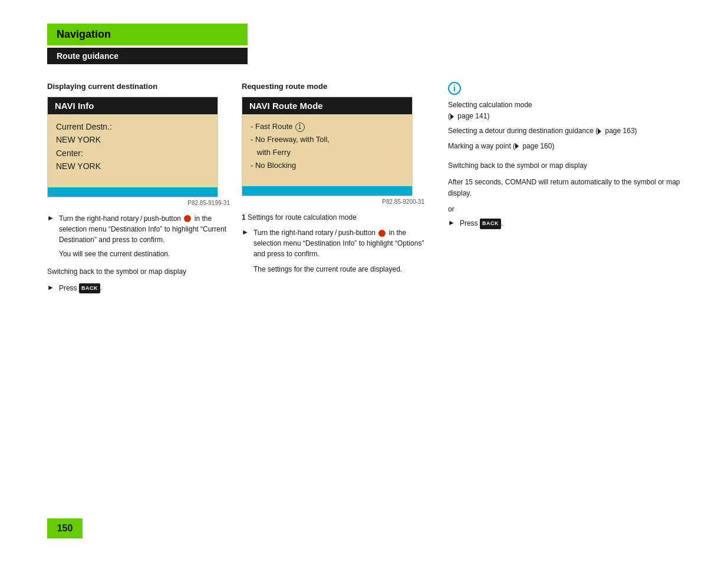 This screenshot has width=728, height=562. Describe the element at coordinates (502, 223) in the screenshot. I see `right-period: .` at that location.